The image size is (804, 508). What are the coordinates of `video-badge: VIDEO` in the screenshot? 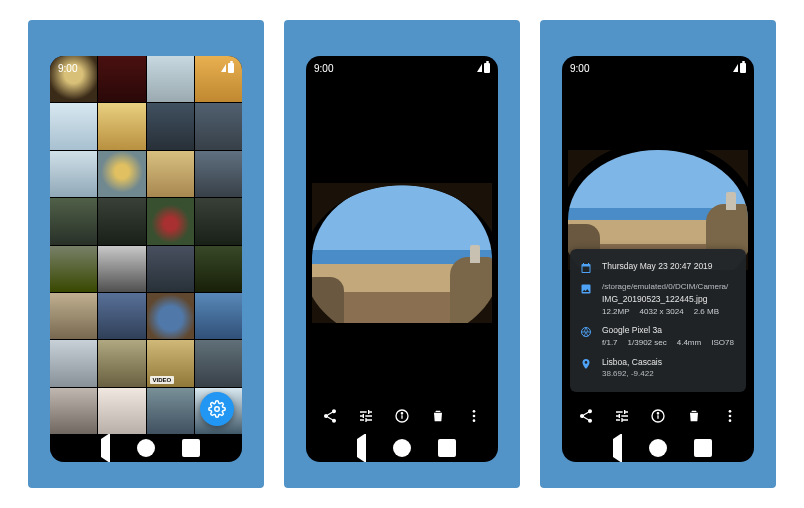 It's located at (162, 380).